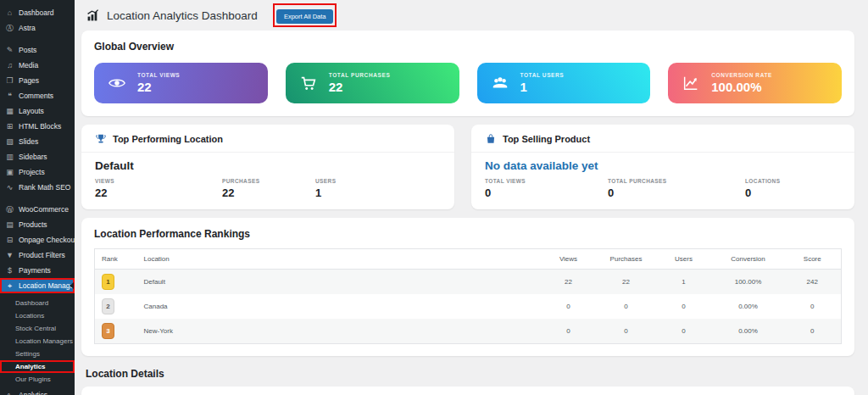 The width and height of the screenshot is (868, 395). I want to click on sidebar-item-media: ♫Media, so click(37, 65).